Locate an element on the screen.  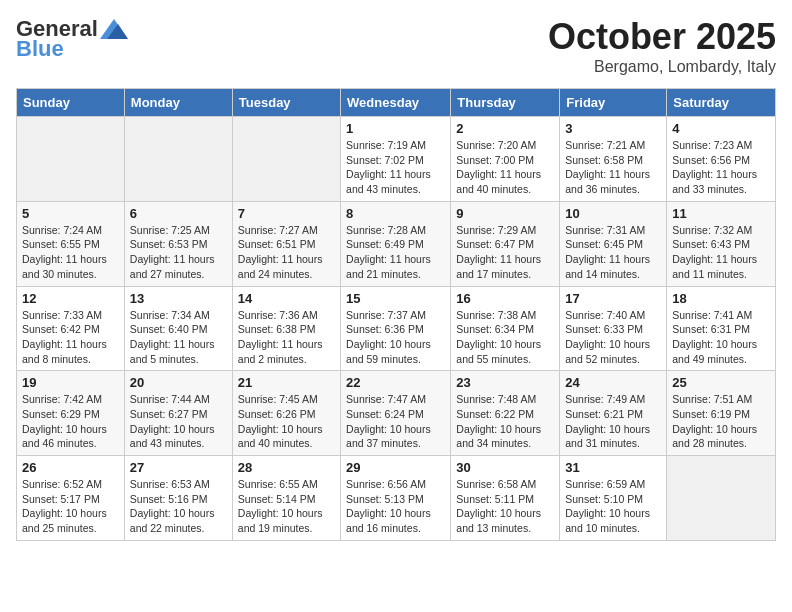
logo-icon is located at coordinates (114, 29).